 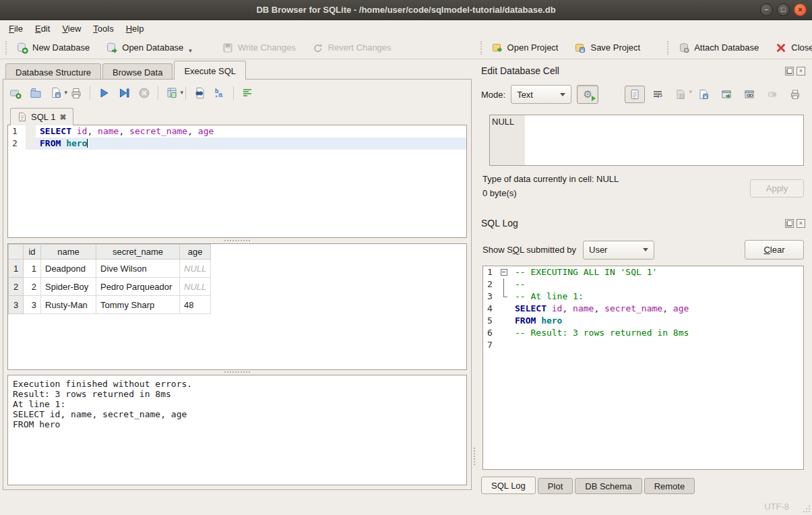 What do you see at coordinates (110, 287) in the screenshot?
I see `table-row: 22Spider-BoyPedro ParqueadorNULL` at bounding box center [110, 287].